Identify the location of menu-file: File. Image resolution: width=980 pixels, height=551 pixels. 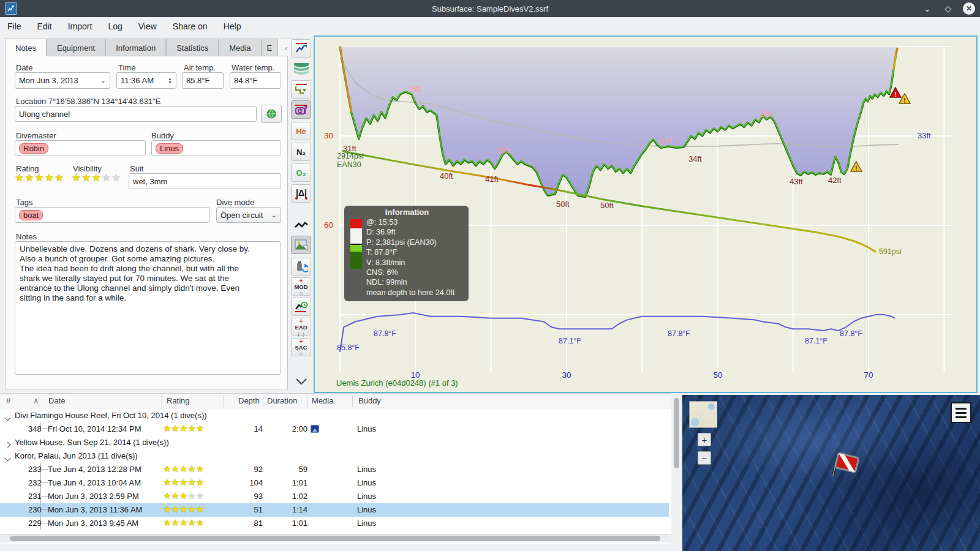
(15, 26).